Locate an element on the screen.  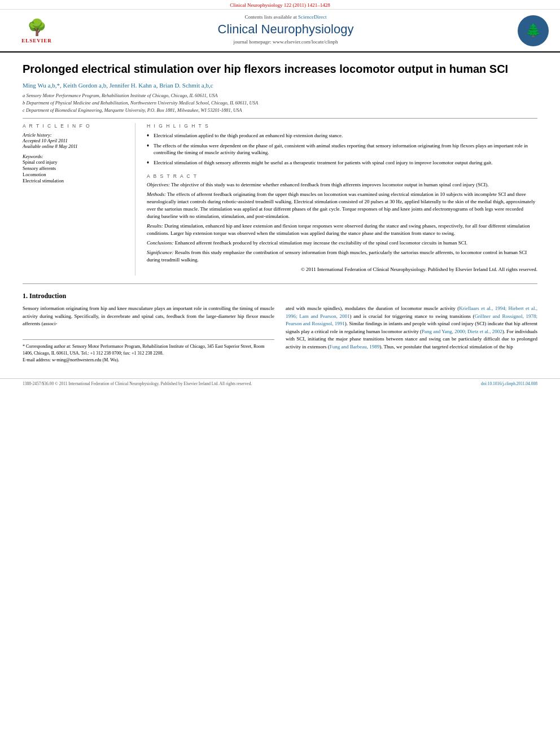
journal-header: 🌳 ELSEVIER Contents lists available at S… is located at coordinates (280, 31).